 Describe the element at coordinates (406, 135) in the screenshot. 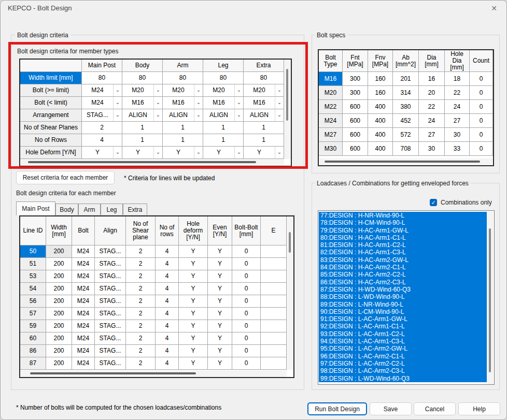

I see `specs-cell: 572` at that location.